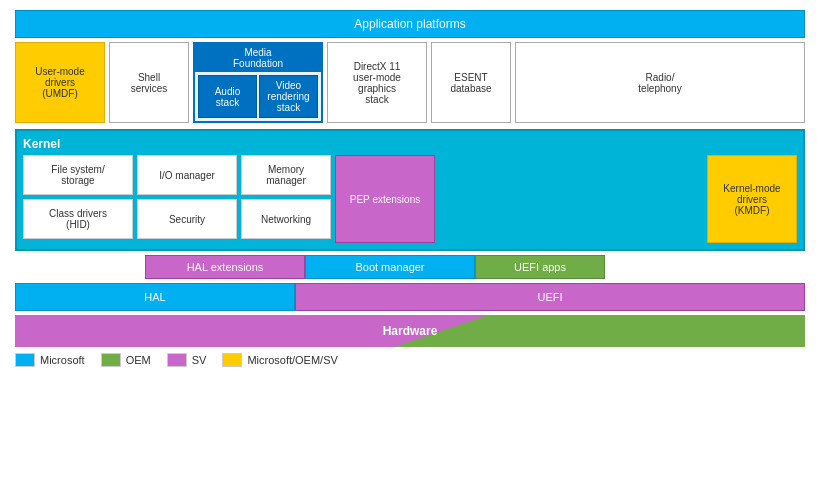 Image resolution: width=820 pixels, height=500 pixels. Describe the element at coordinates (150, 83) in the screenshot. I see `shell-label: Shell services` at that location.